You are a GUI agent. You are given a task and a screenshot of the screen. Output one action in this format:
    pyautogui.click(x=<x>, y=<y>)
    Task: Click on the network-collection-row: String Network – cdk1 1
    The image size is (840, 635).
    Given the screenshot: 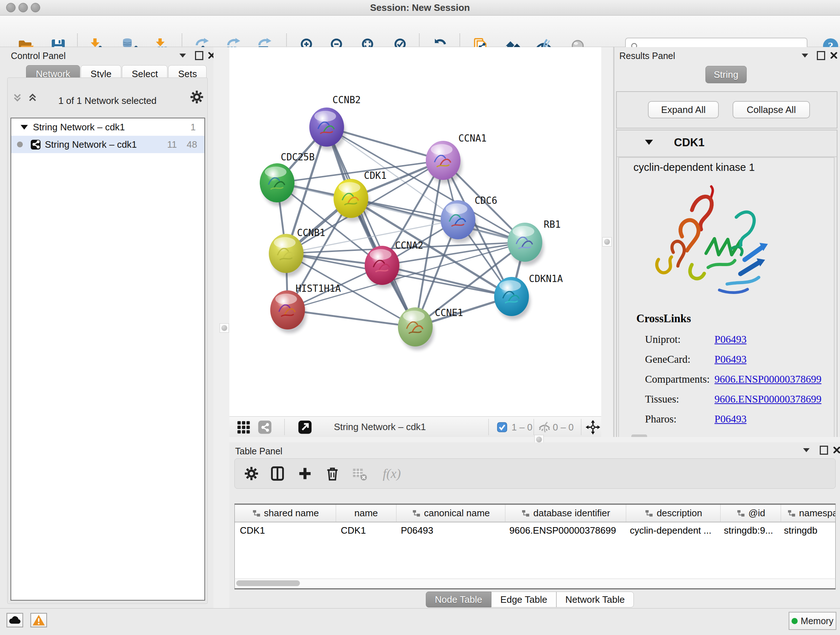 What is the action you would take?
    pyautogui.click(x=108, y=127)
    